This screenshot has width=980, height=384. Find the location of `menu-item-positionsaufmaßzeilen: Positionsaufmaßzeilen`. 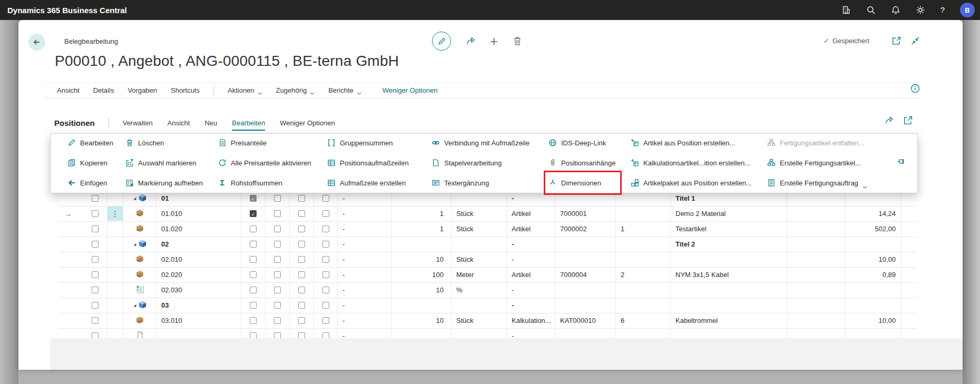

menu-item-positionsaufmaßzeilen: Positionsaufmaßzeilen is located at coordinates (368, 163).